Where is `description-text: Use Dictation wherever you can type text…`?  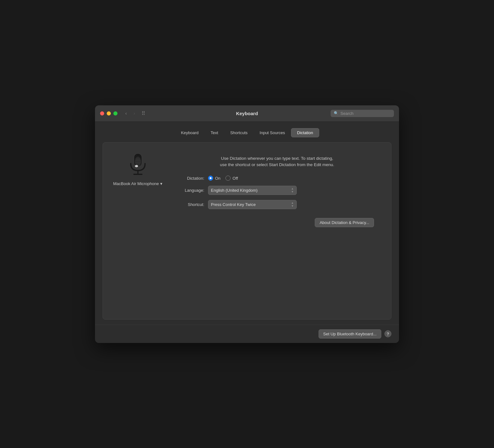
description-text: Use Dictation wherever you can type text… is located at coordinates (277, 162).